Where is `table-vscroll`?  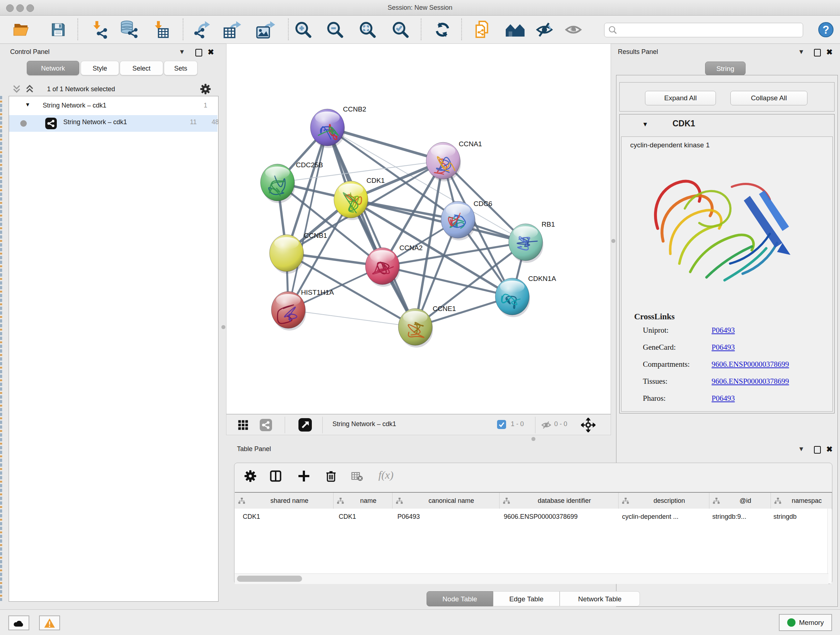
table-vscroll is located at coordinates (829, 546).